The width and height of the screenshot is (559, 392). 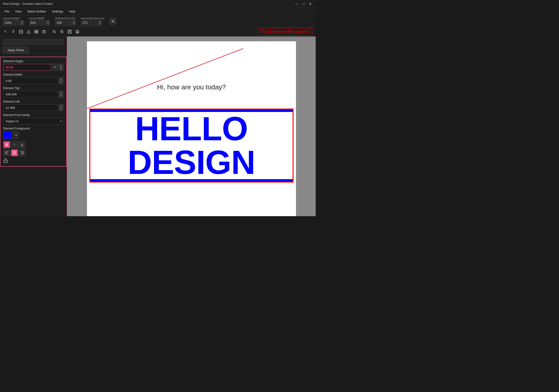 What do you see at coordinates (6, 161) in the screenshot?
I see `lock-button` at bounding box center [6, 161].